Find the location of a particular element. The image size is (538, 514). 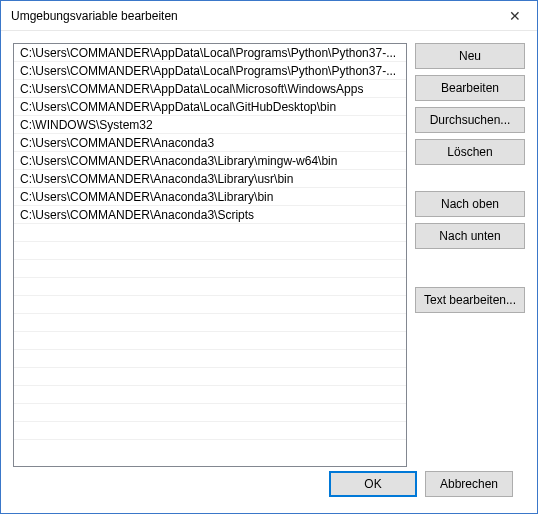

window-title: Umgebungsvariable bearbeiten is located at coordinates (252, 16).